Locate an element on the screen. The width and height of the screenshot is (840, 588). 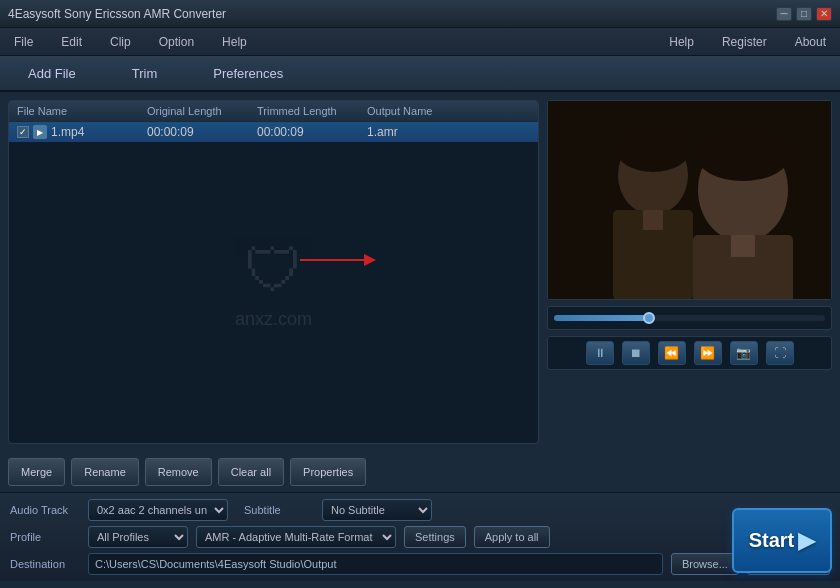
menu-about: About is located at coordinates (810, 42).